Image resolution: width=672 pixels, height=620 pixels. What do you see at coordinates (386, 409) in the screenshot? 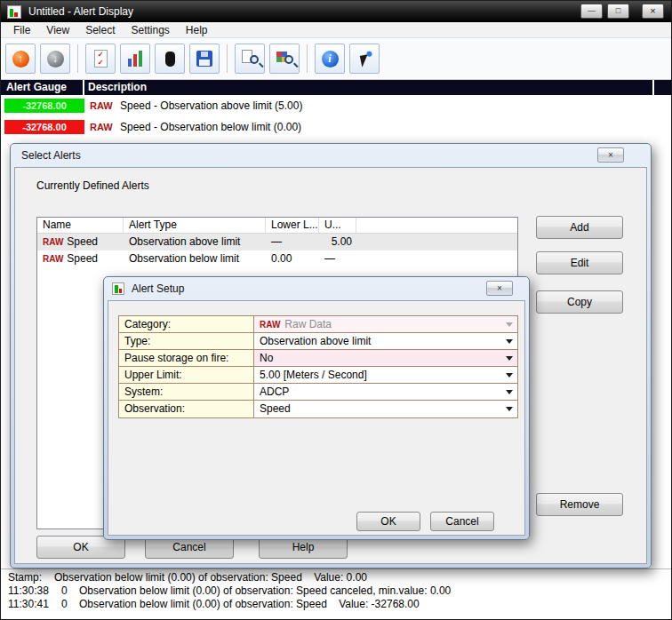
I see `observation-dropdown: Speed` at bounding box center [386, 409].